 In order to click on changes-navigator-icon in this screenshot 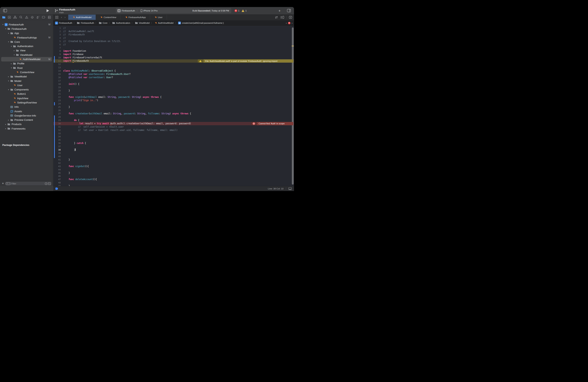, I will do `click(9, 17)`.